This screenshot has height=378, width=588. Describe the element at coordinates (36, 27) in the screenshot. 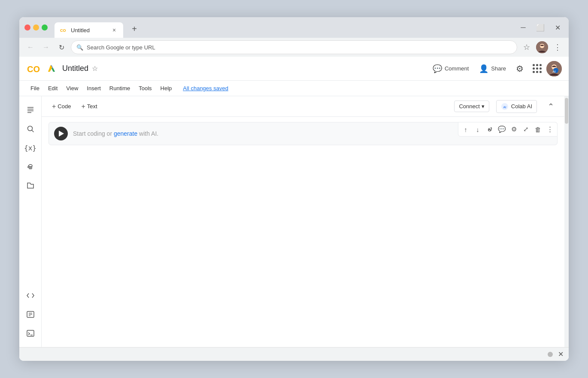

I see `window-controls` at that location.